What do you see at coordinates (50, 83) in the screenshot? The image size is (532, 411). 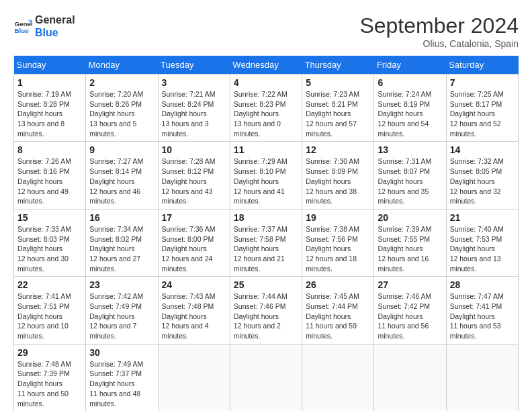 I see `day-number: 1` at bounding box center [50, 83].